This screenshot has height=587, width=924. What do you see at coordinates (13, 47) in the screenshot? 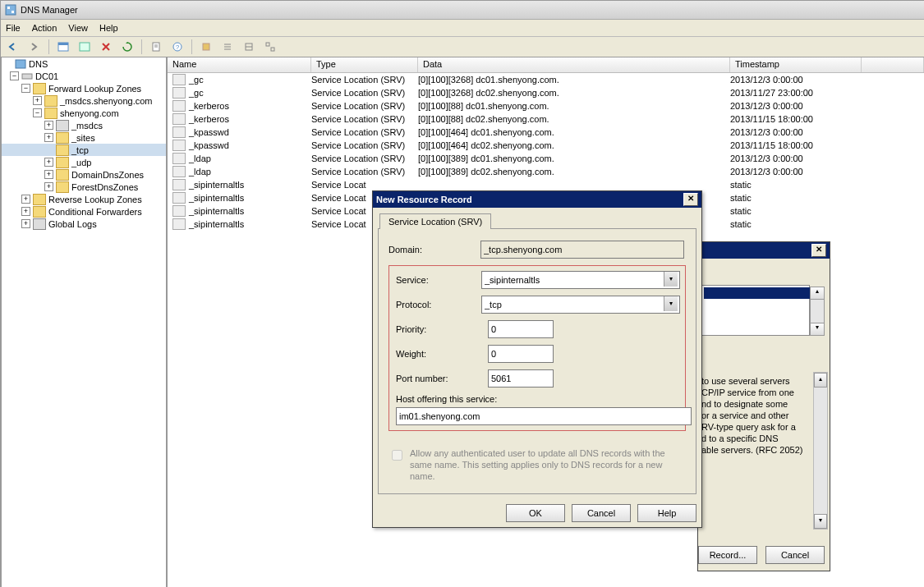
I see `back-button` at bounding box center [13, 47].